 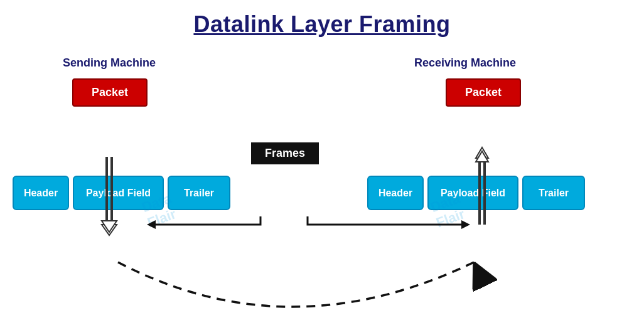 What do you see at coordinates (41, 193) in the screenshot?
I see `left-header-box: Header` at bounding box center [41, 193].